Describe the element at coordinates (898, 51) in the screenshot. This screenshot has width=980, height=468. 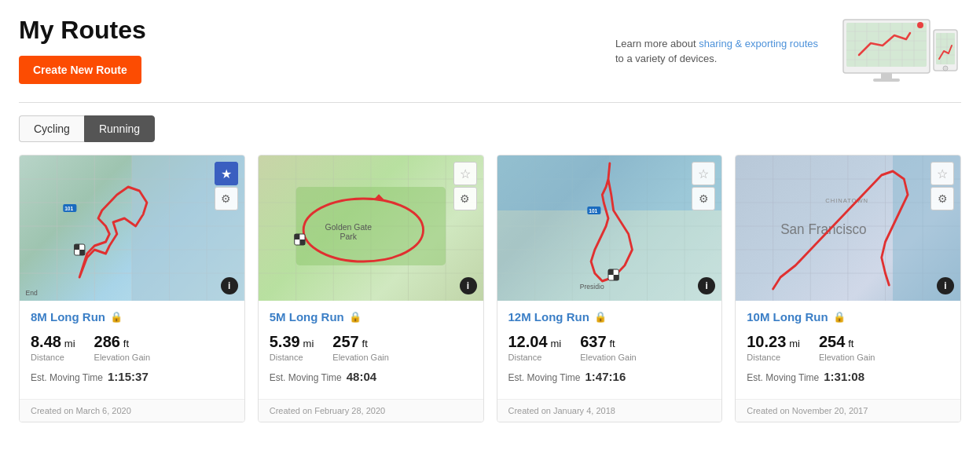
I see `header-devices` at that location.